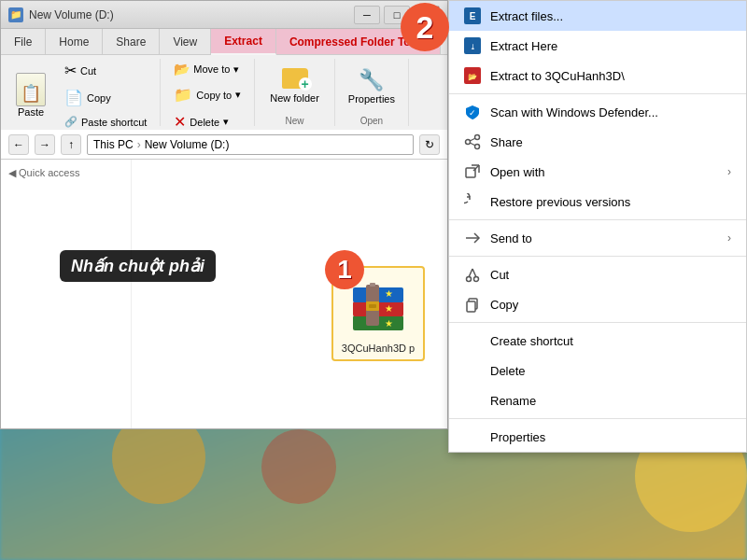 Image resolution: width=747 pixels, height=560 pixels. Describe the element at coordinates (31, 95) in the screenshot. I see `paste-button: 📋 Paste` at that location.